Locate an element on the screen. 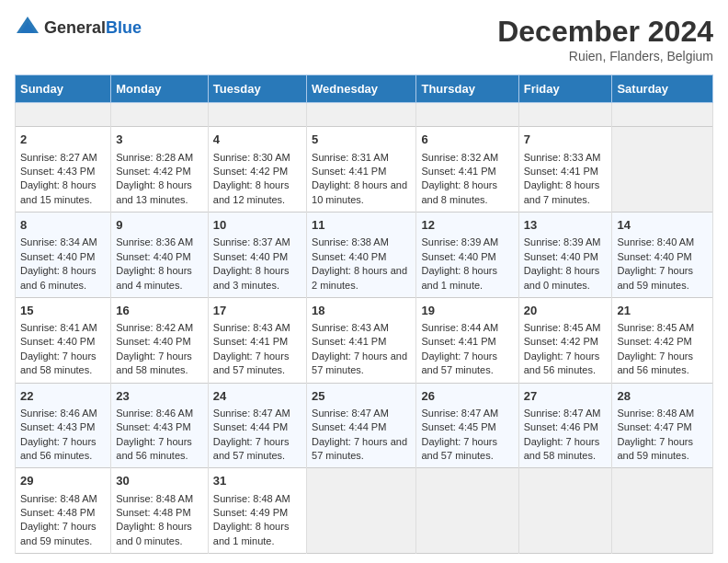  sunrise: Sunrise: 8:33 AM is located at coordinates (563, 157).